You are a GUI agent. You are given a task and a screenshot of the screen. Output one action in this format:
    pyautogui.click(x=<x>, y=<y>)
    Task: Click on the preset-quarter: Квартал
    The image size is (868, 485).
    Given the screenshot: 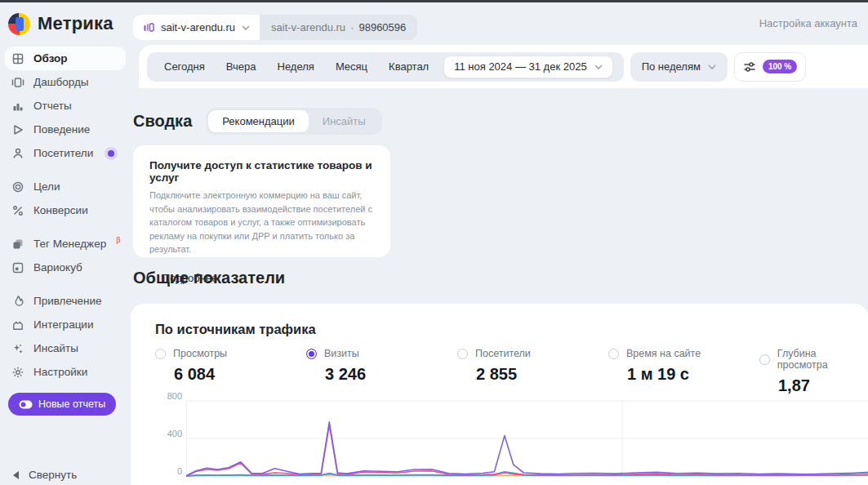 What is the action you would take?
    pyautogui.click(x=408, y=67)
    